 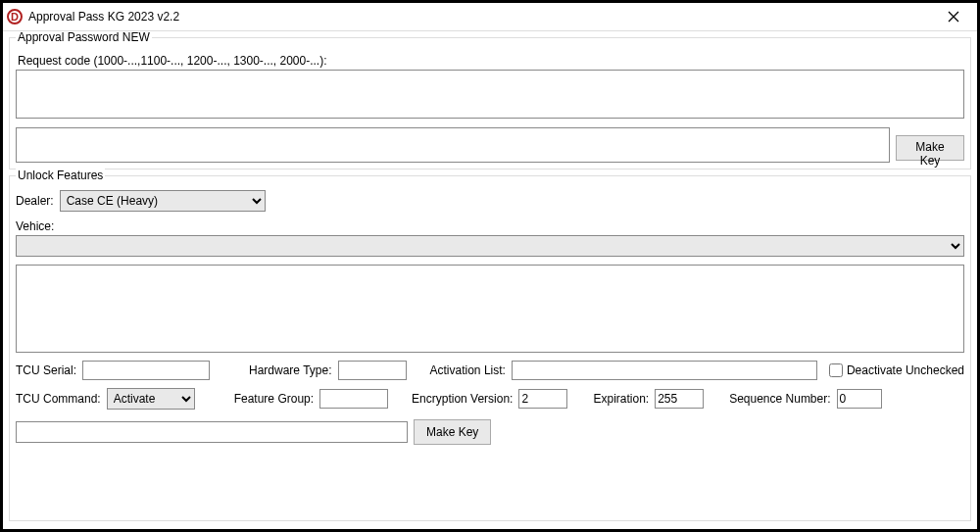 I want to click on dealer-label: Dealer:, so click(x=35, y=201).